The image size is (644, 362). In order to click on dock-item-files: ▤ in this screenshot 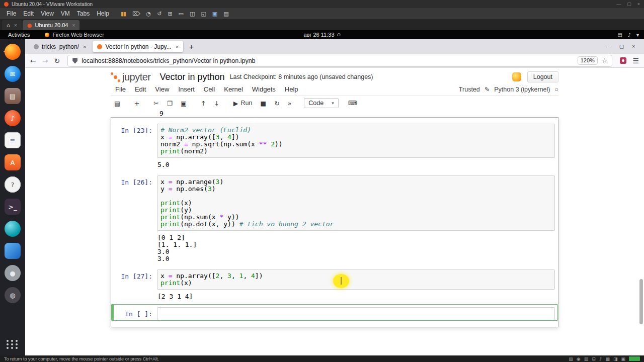, I will do `click(13, 96)`.